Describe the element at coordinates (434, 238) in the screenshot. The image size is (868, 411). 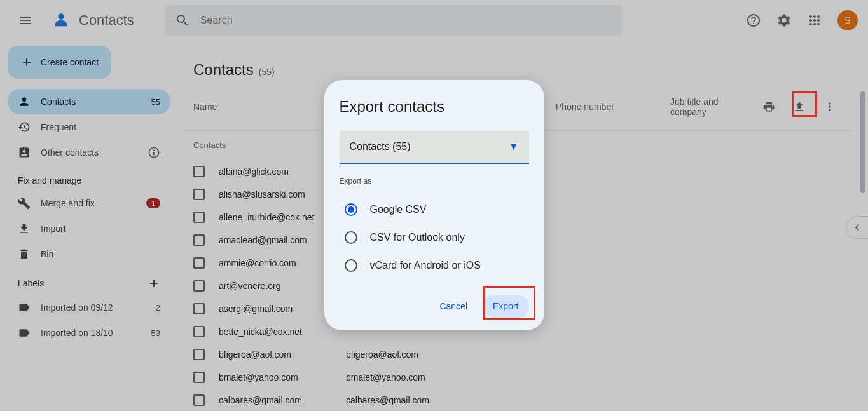
I see `radio-option: CSV for Outlook only` at that location.